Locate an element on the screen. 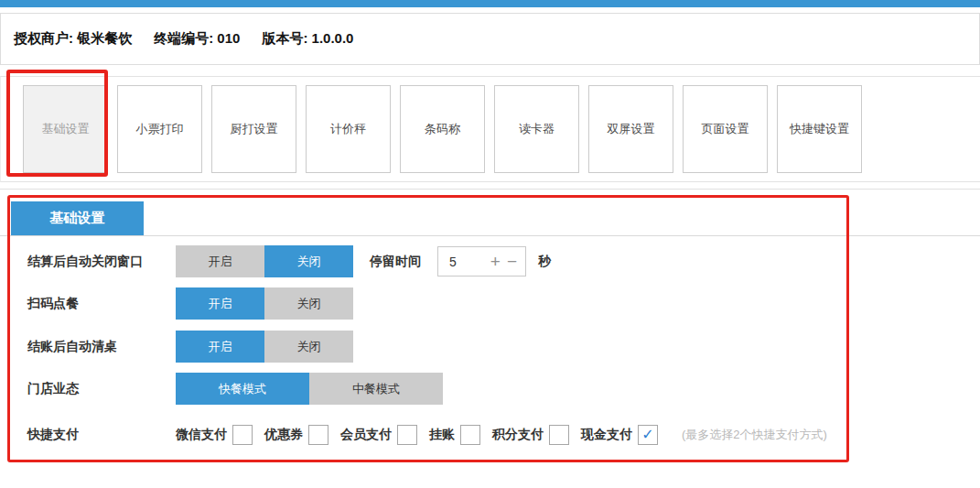 This screenshot has width=980, height=488. tab-shortcut-settings: 快捷键设置 is located at coordinates (820, 129).